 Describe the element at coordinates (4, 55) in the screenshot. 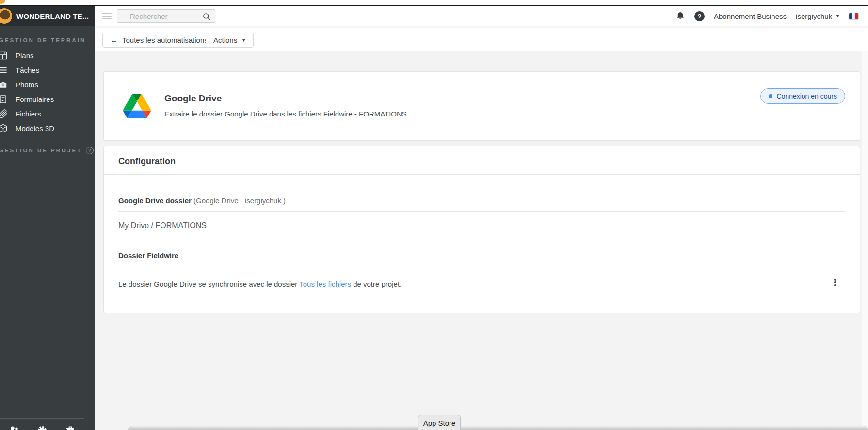

I see `plans-icon` at that location.